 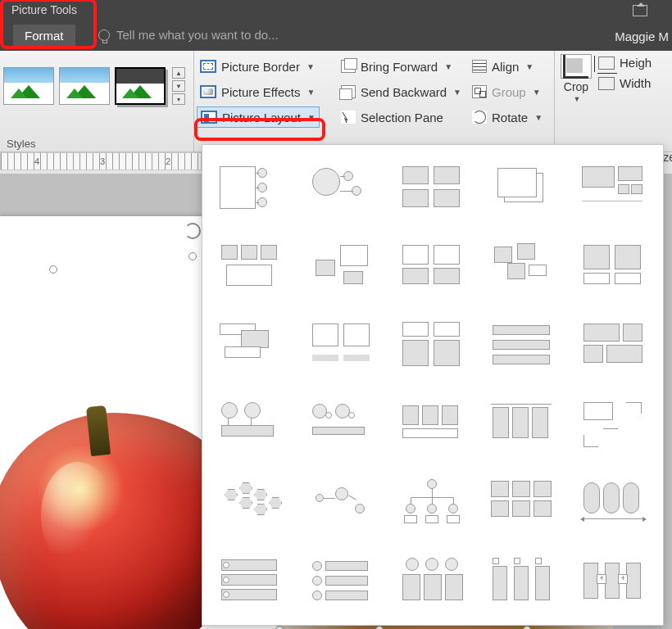 I want to click on picture-effects-button: Picture Effects ▼, so click(x=258, y=92).